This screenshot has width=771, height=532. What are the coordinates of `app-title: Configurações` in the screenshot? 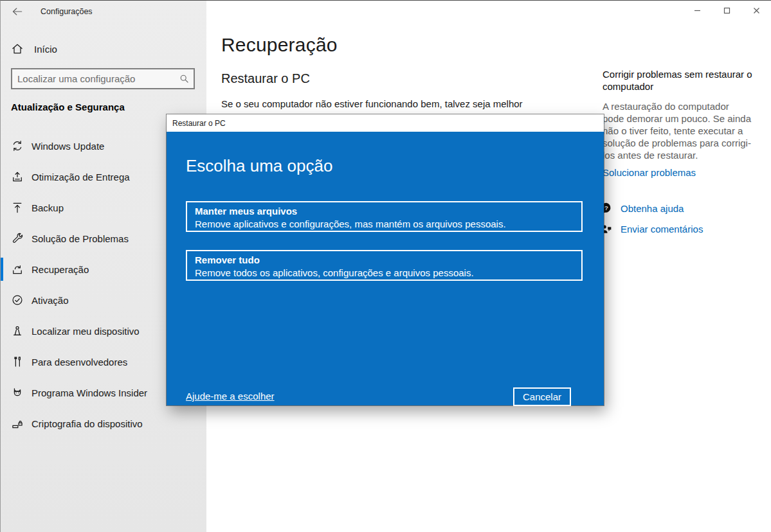 It's located at (67, 12).